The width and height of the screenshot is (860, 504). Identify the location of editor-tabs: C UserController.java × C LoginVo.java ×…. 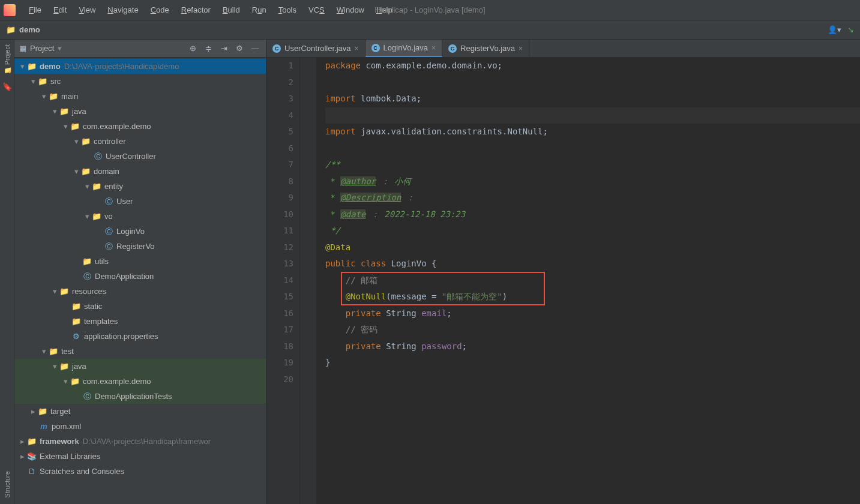
(563, 49).